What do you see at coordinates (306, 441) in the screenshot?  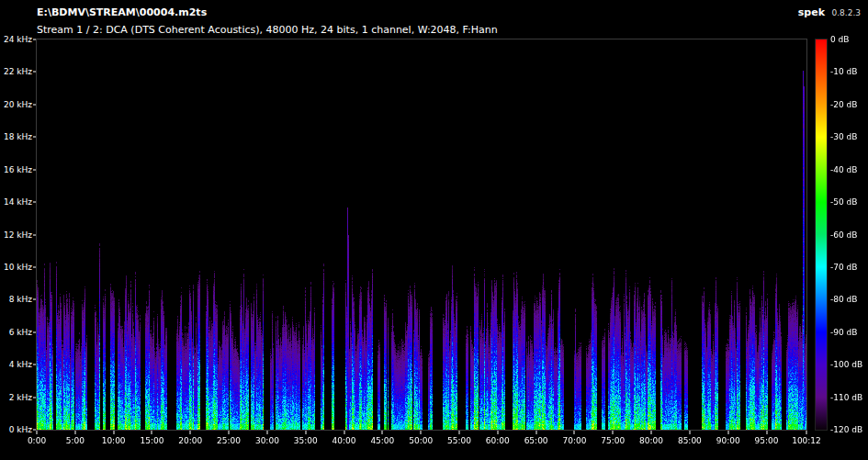 I see `time-tick-label: 35:00` at bounding box center [306, 441].